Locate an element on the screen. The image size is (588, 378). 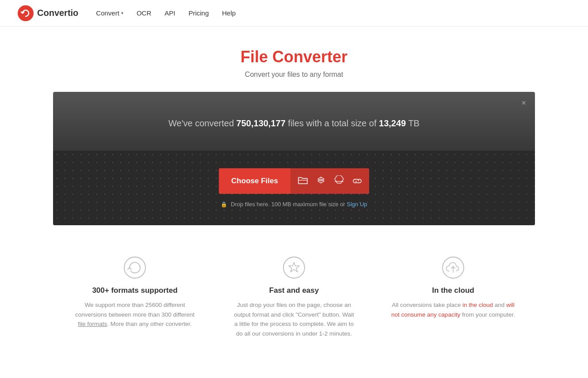
page-title: File Converter is located at coordinates (294, 57).